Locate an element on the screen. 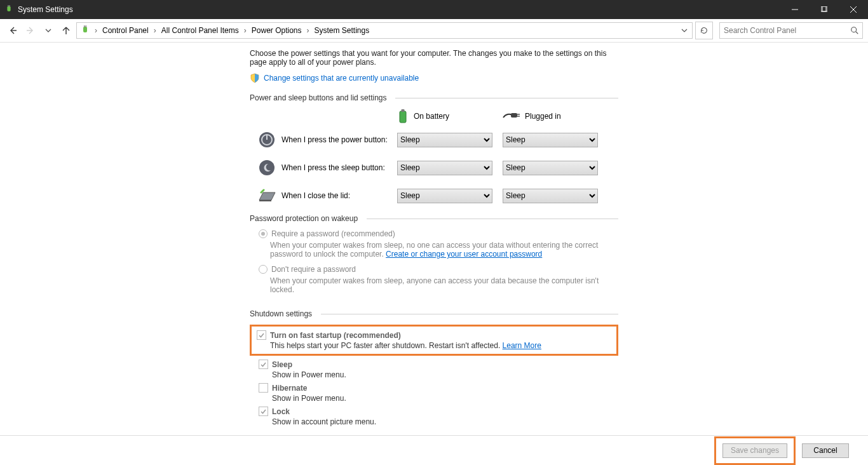  breadcrumb-segment: Power Options is located at coordinates (277, 30).